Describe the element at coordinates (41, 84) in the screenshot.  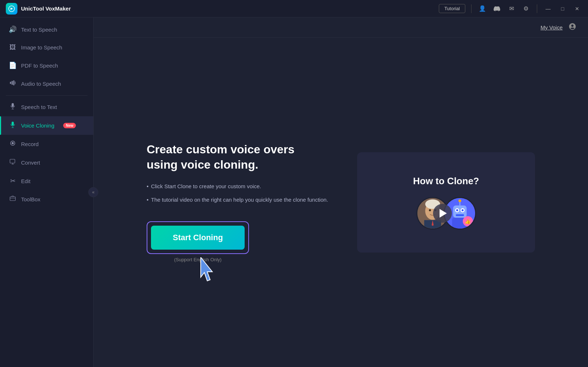
I see `sidebar-label-audio-to-speech: Audio to Speech` at that location.